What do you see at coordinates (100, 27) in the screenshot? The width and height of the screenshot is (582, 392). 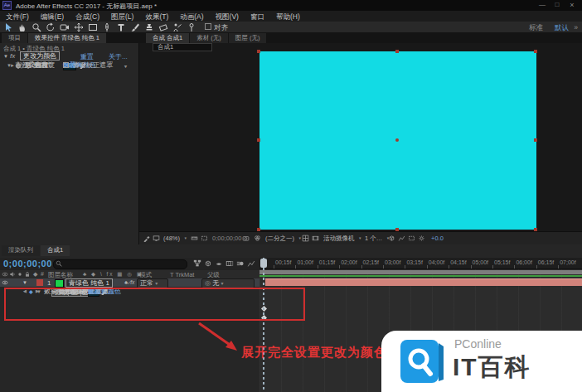 I see `tool-strip` at bounding box center [100, 27].